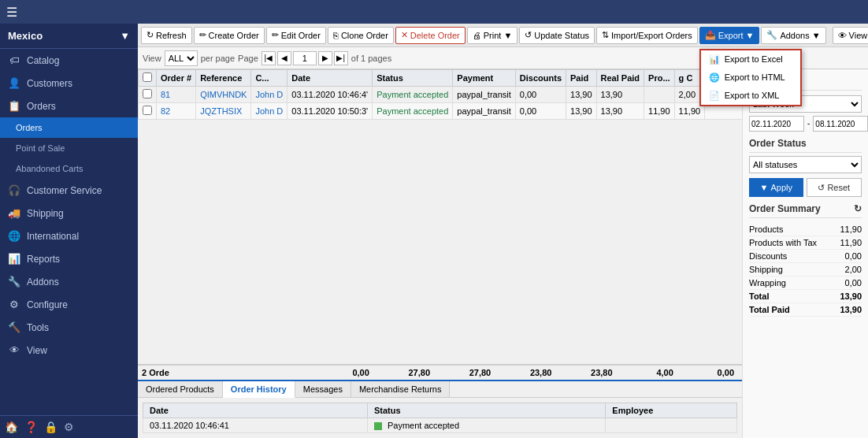 Image resolution: width=868 pixels, height=438 pixels. What do you see at coordinates (843, 35) in the screenshot?
I see `view-toolbar-icon: 👁` at bounding box center [843, 35].